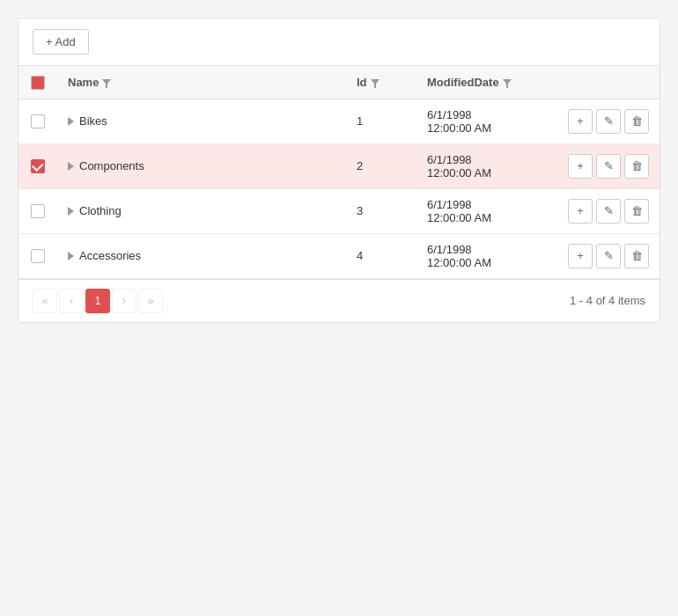 The image size is (678, 616). What do you see at coordinates (151, 301) in the screenshot?
I see `last-page-button: »` at bounding box center [151, 301].